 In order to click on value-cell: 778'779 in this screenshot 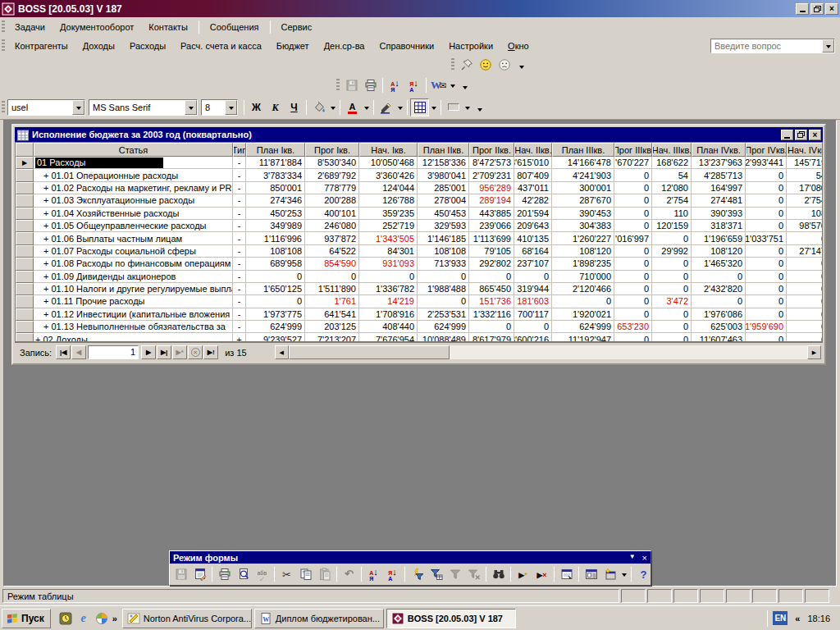, I will do `click(332, 189)`.